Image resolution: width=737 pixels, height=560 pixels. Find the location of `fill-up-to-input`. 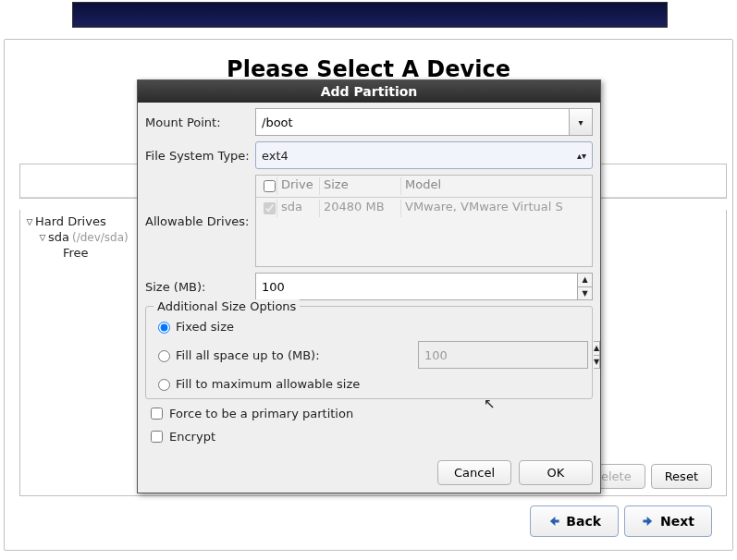

fill-up-to-input is located at coordinates (503, 355).